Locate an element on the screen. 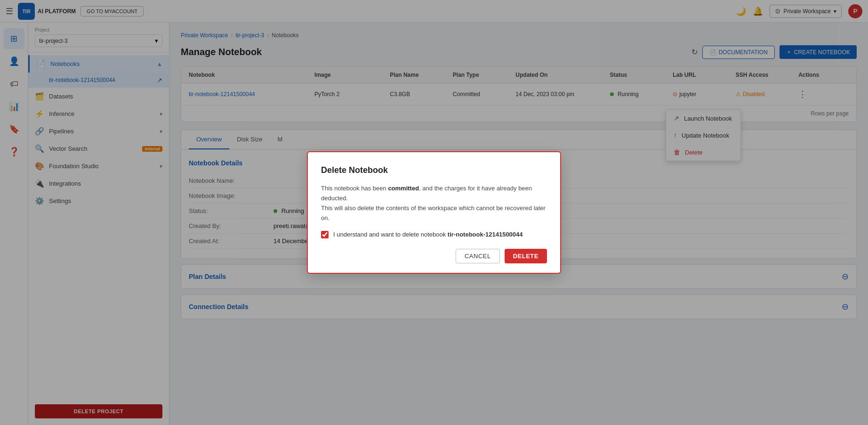 This screenshot has height=425, width=868. delete-button: DELETE is located at coordinates (526, 256).